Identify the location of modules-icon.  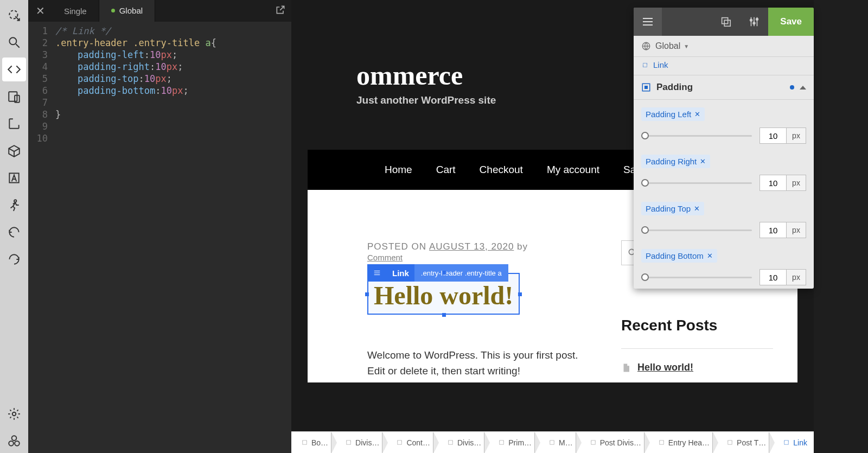
(14, 441).